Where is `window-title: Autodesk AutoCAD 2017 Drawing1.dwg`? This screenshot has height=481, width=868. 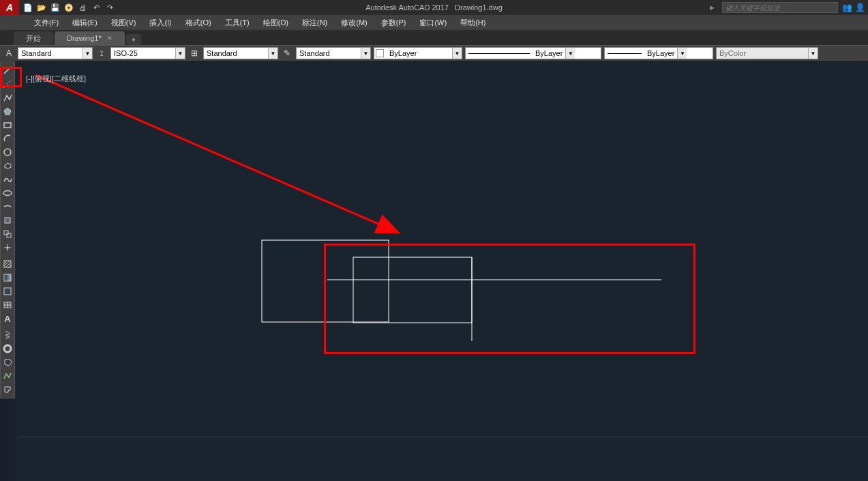
window-title: Autodesk AutoCAD 2017 Drawing1.dwg is located at coordinates (434, 8).